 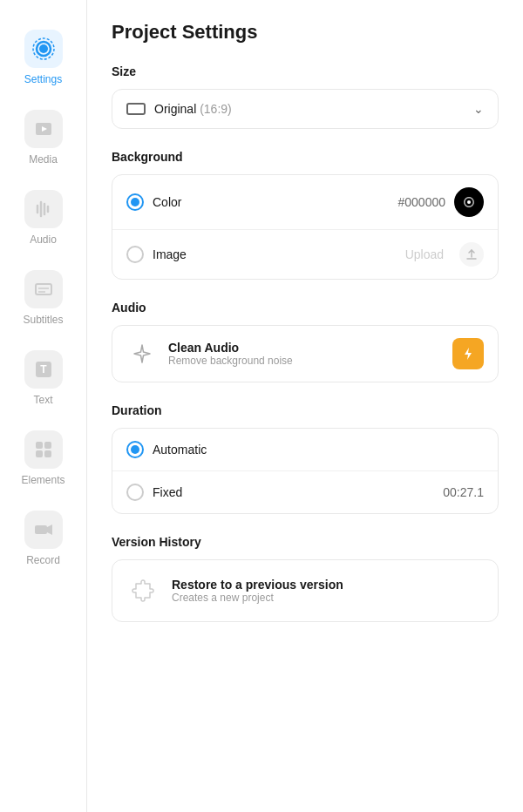 What do you see at coordinates (44, 79) in the screenshot?
I see `sidebar-settings-label: Settings` at bounding box center [44, 79].